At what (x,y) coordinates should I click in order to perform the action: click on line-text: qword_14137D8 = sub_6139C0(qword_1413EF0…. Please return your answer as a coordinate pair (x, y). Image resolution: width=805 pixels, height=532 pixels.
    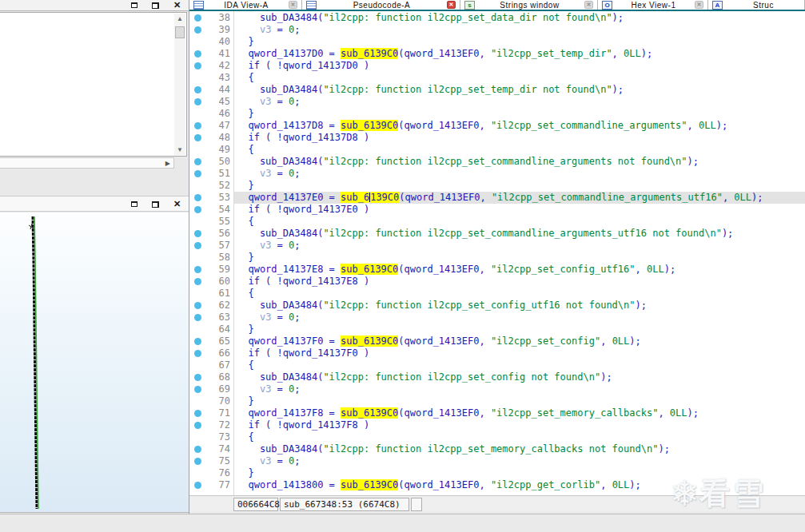
    Looking at the image, I should click on (482, 126).